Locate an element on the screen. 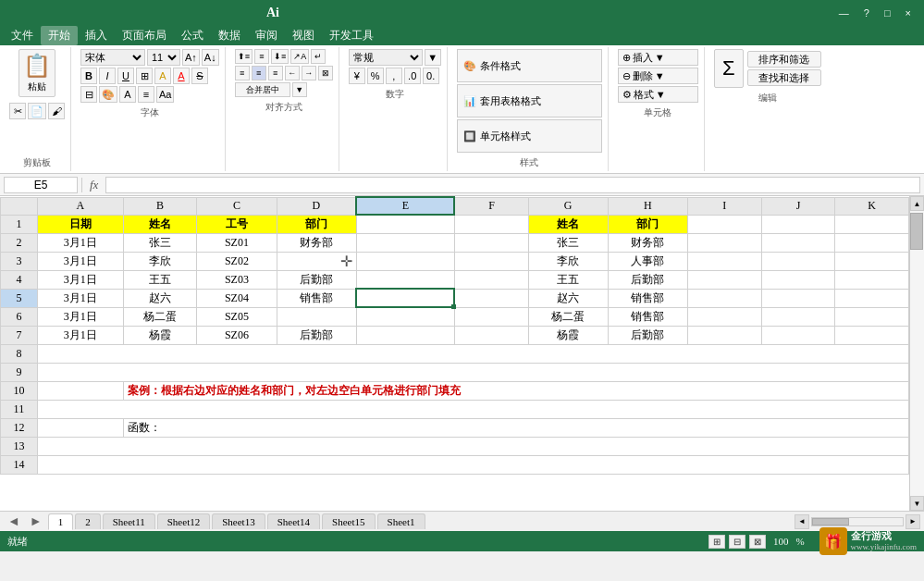 The width and height of the screenshot is (924, 581). align-middle-button: ≡ is located at coordinates (262, 56).